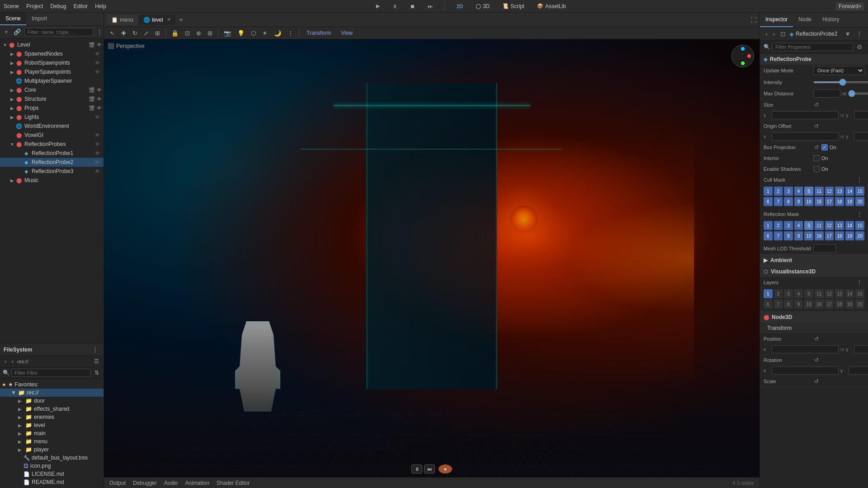 The width and height of the screenshot is (868, 488). What do you see at coordinates (199, 33) in the screenshot?
I see `snap-button: ⊕` at bounding box center [199, 33].